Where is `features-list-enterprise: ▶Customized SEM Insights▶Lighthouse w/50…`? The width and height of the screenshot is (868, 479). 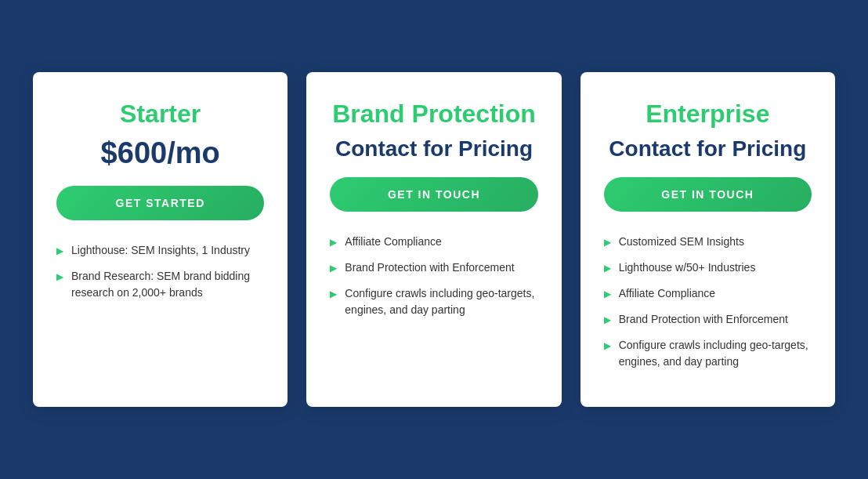
features-list-enterprise: ▶Customized SEM Insights▶Lighthouse w/50… is located at coordinates (708, 307).